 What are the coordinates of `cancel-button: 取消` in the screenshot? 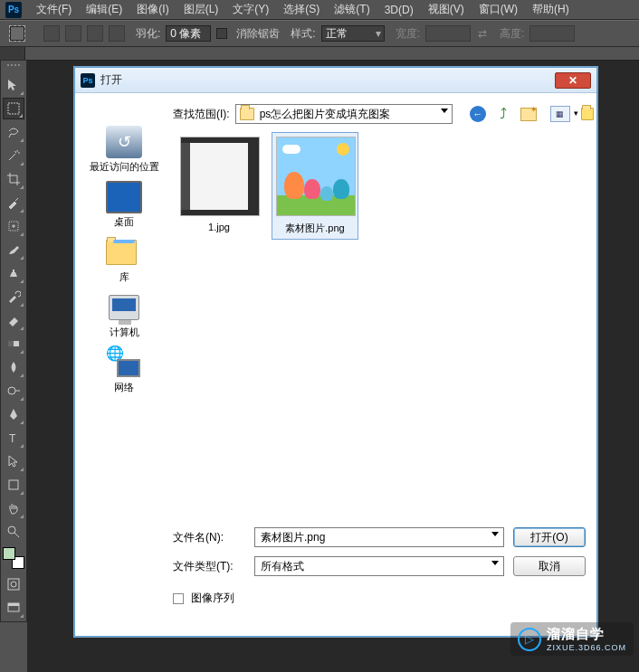 It's located at (549, 566).